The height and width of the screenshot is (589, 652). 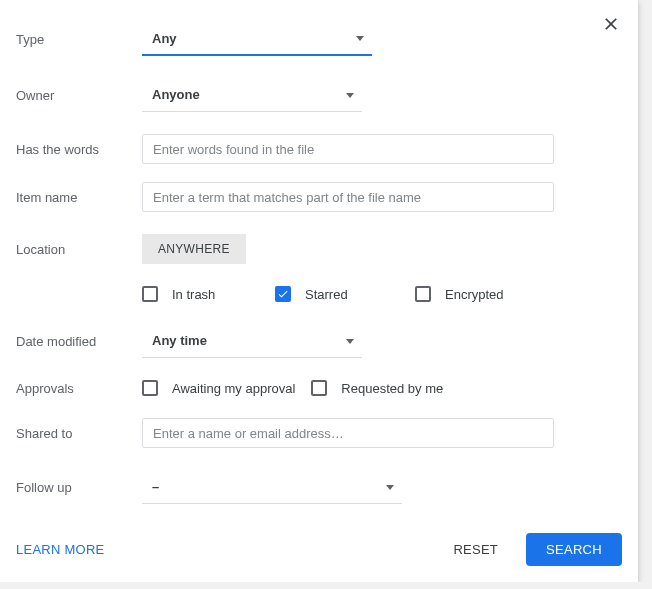 What do you see at coordinates (79, 96) in the screenshot?
I see `label-owner: Owner` at bounding box center [79, 96].